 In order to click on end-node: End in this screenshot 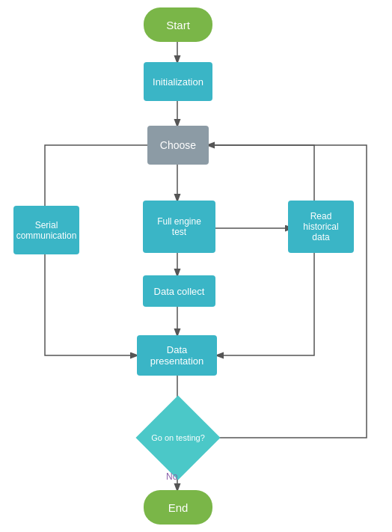, I will do `click(178, 507)`.